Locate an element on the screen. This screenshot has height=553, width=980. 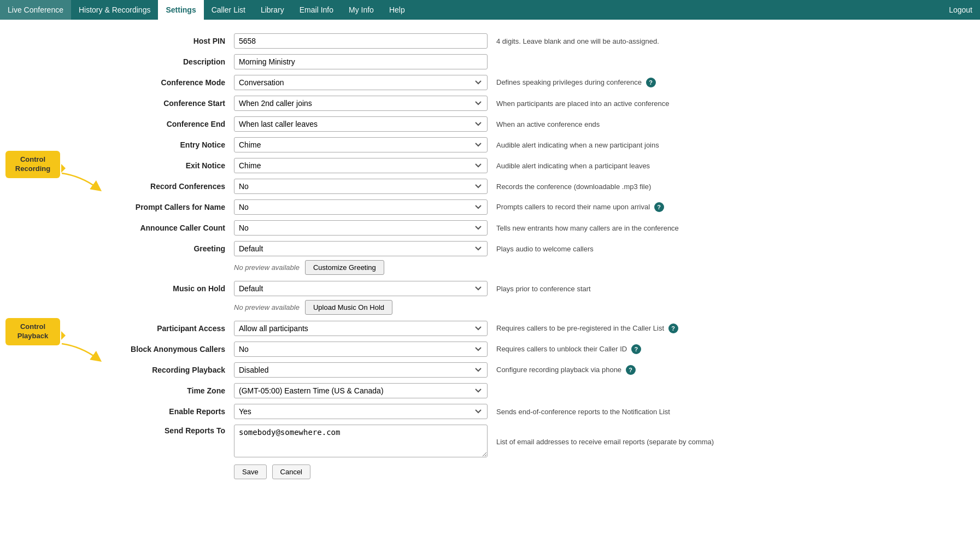
greeting-label: Greeting is located at coordinates (167, 249).